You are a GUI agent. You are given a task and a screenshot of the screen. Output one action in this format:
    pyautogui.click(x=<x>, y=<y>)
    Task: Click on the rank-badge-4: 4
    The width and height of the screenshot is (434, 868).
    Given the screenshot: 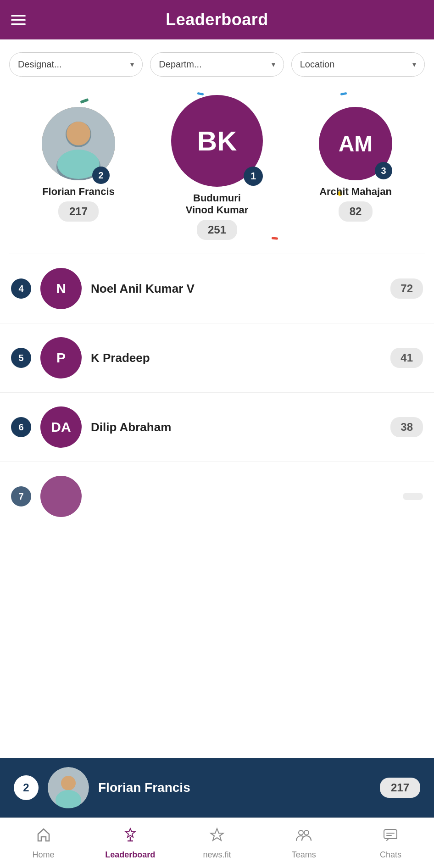 What is the action you would take?
    pyautogui.click(x=21, y=289)
    